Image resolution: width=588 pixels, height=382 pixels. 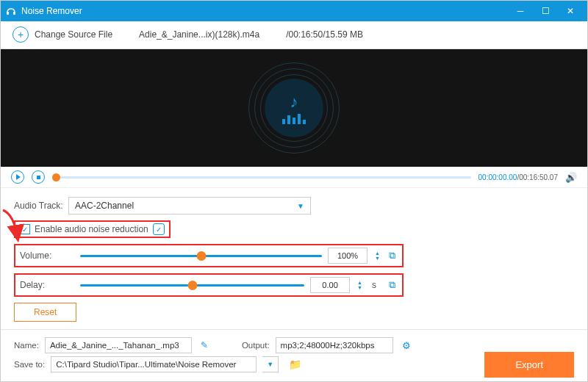 I want to click on name-label: Name:, so click(x=26, y=345).